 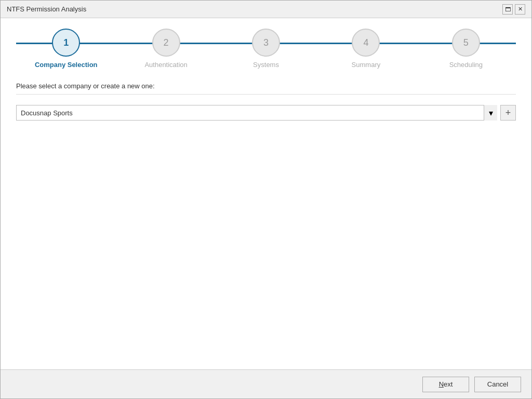 I want to click on next-button: Next, so click(x=446, y=384).